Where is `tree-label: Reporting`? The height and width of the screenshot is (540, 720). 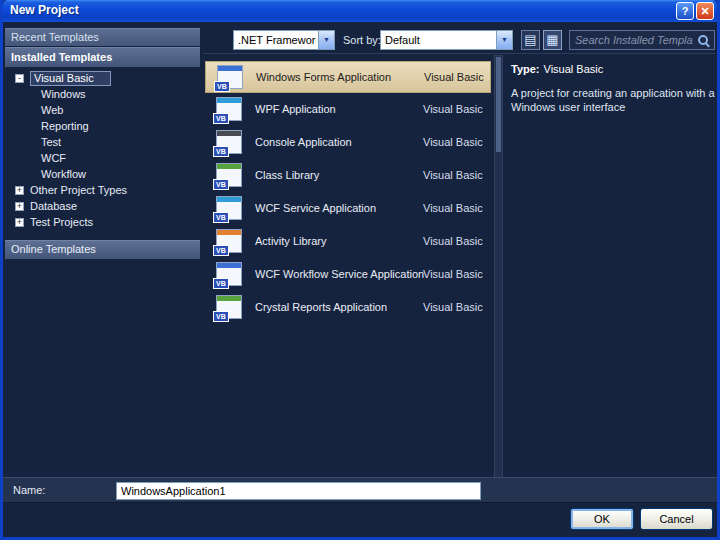 tree-label: Reporting is located at coordinates (65, 126).